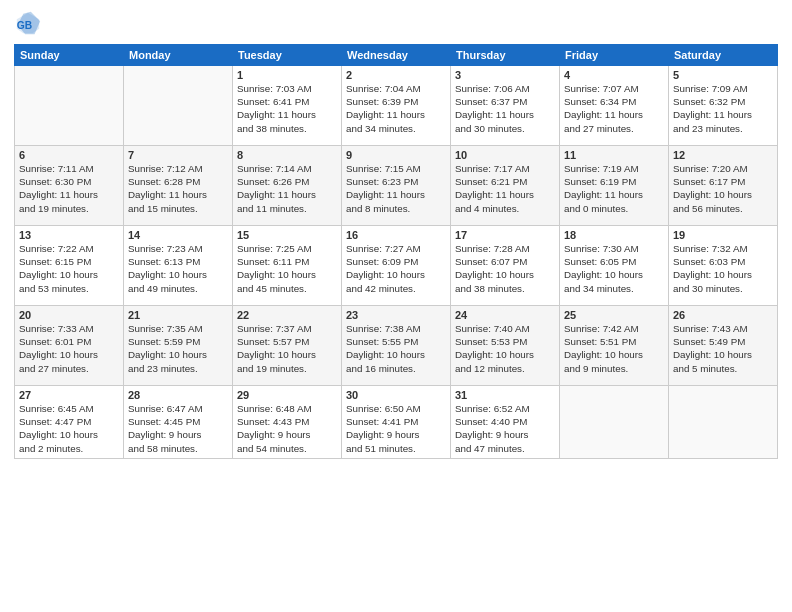 This screenshot has width=792, height=612. Describe the element at coordinates (614, 235) in the screenshot. I see `day-number: 18` at that location.